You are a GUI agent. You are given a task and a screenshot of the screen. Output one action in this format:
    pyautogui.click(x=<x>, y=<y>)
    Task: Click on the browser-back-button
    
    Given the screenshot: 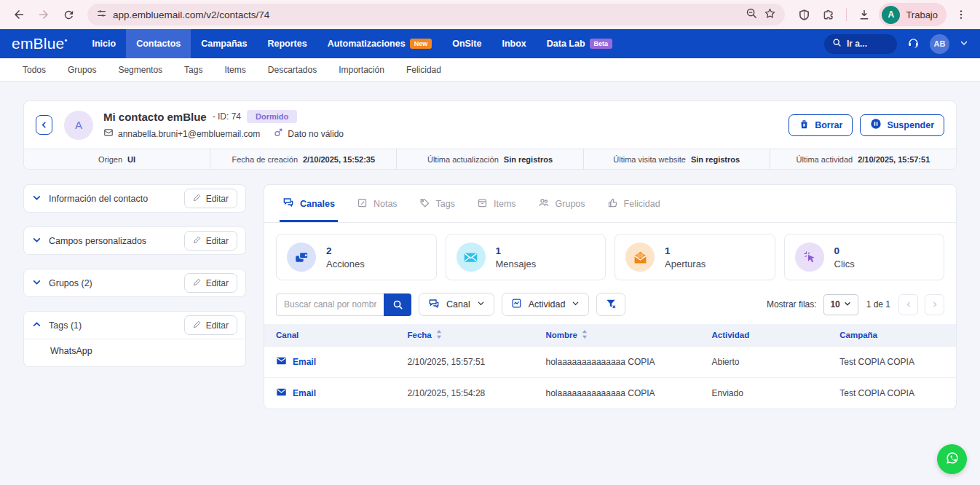 What is the action you would take?
    pyautogui.click(x=19, y=15)
    